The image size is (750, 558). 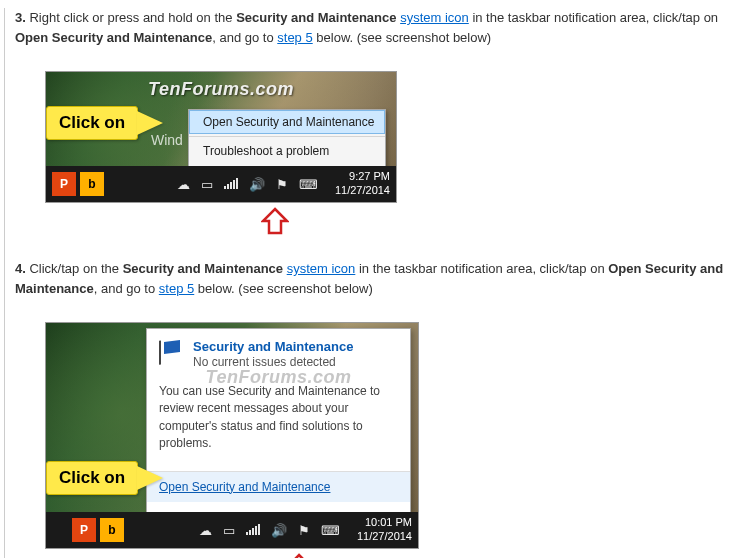 I want to click on taskbar-clock: 10:01 PM 11/27/2014, so click(x=382, y=530).